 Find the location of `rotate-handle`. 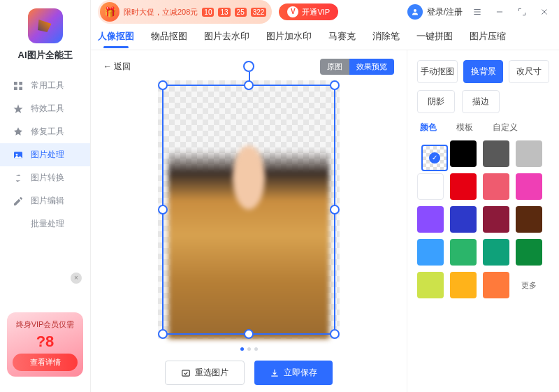

rotate-handle is located at coordinates (249, 66).